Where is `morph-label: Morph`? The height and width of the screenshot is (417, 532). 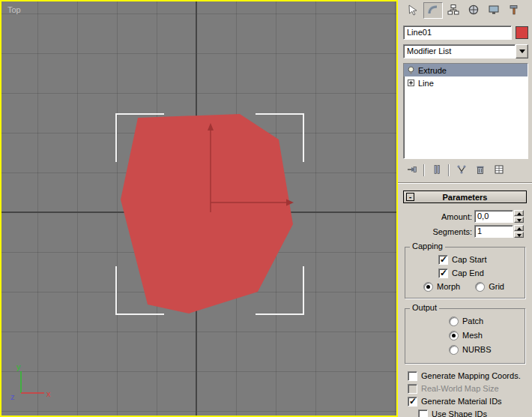 morph-label: Morph is located at coordinates (448, 286).